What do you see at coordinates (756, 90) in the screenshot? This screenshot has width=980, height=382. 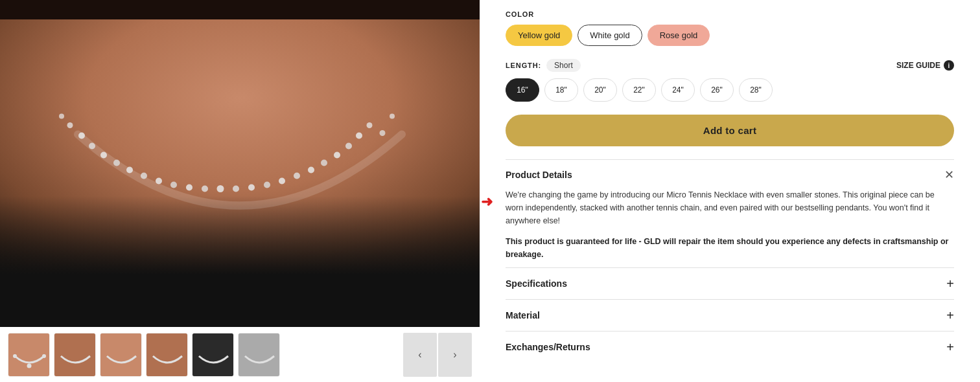 I see `size-28-button: 28"` at bounding box center [756, 90].